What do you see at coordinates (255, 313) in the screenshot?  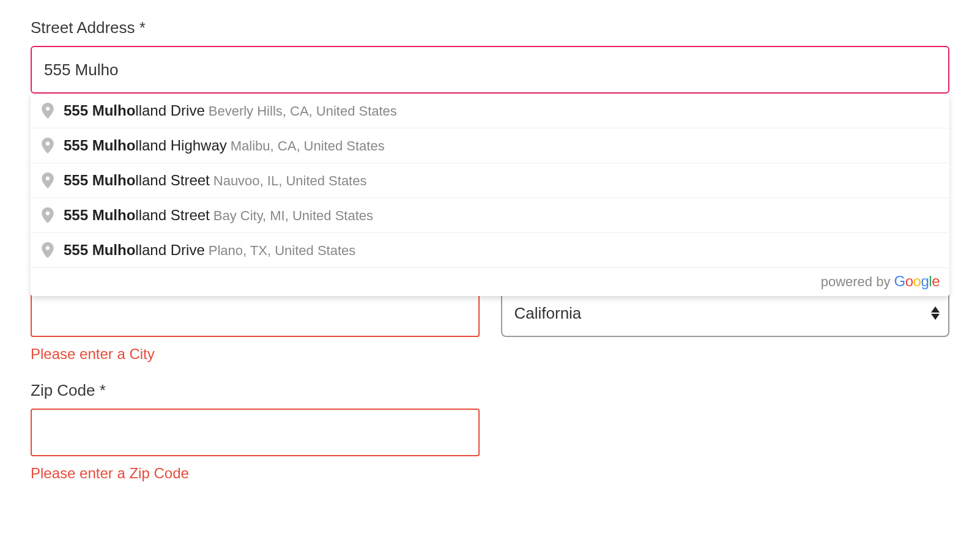 I see `city-input` at bounding box center [255, 313].